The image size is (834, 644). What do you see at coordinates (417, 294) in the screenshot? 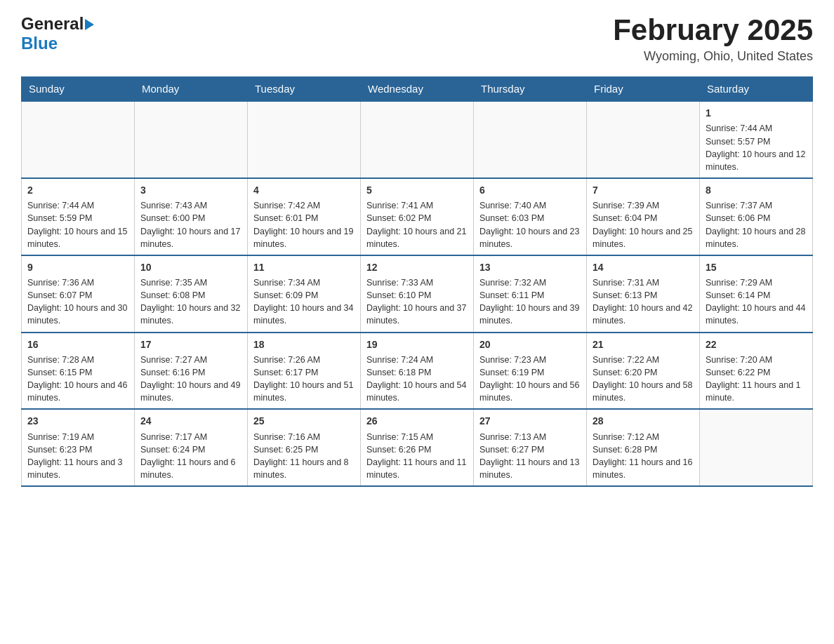
I see `calendar-day-cell: 12Sunrise: 7:33 AMSunset: 6:10 PMDayligh…` at bounding box center [417, 294].